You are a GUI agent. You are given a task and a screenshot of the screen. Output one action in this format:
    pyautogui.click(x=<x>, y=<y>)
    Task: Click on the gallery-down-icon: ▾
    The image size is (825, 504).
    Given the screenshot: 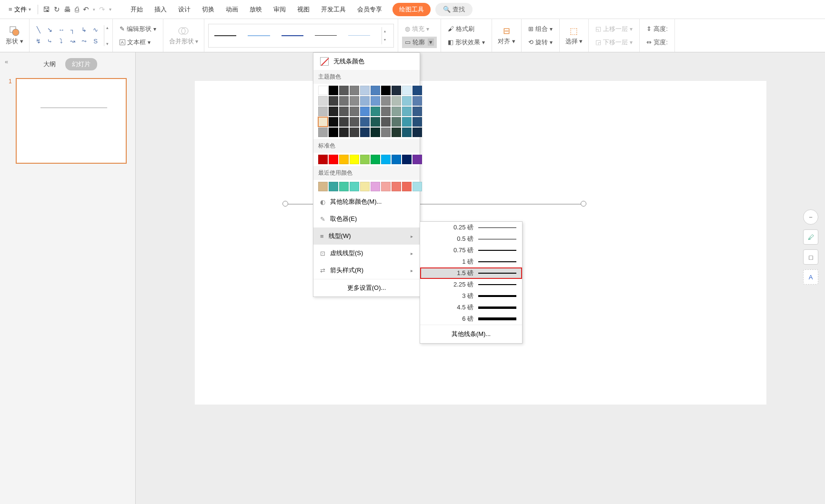 What is the action you would take?
    pyautogui.click(x=108, y=44)
    